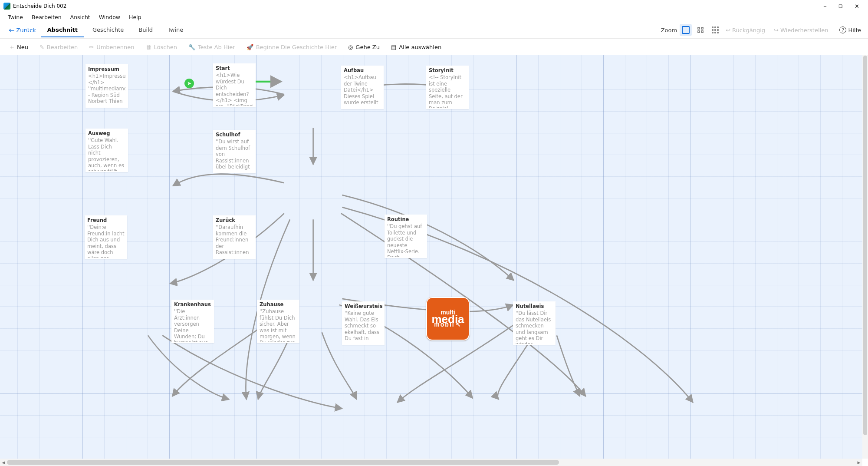  Describe the element at coordinates (434, 47) in the screenshot. I see `toolbar: +Neu ✎Bearbeiten ✏Umbenennen 🗑Löschen 🔧T…` at that location.